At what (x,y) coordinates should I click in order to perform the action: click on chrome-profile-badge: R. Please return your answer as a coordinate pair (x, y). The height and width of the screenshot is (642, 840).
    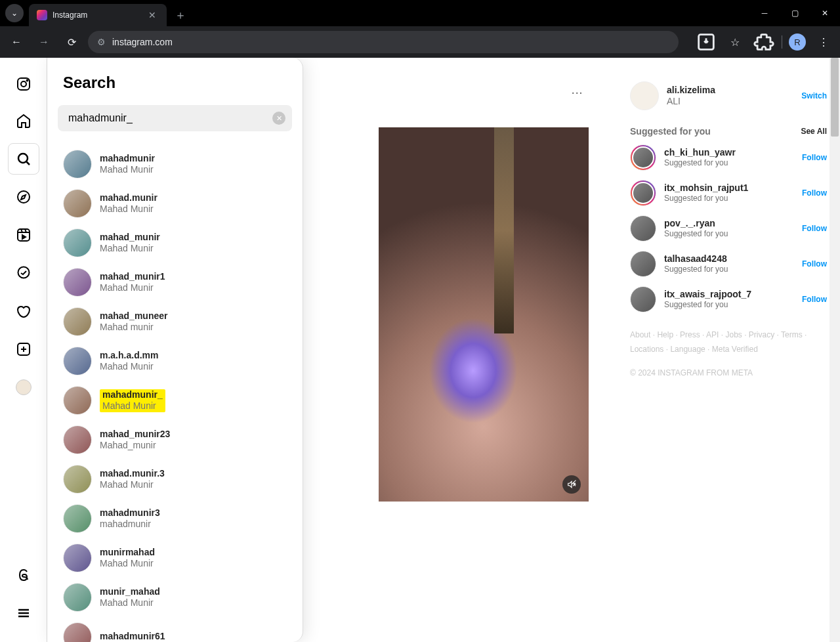
    Looking at the image, I should click on (797, 42).